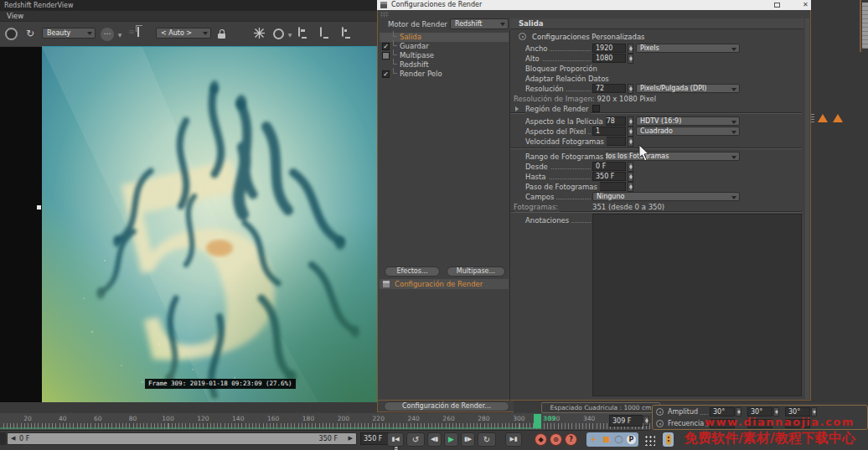 Image resolution: width=868 pixels, height=450 pixels. I want to click on row-resolucion: Resolución 72 Pixels/Pulgada (DPI), so click(657, 89).